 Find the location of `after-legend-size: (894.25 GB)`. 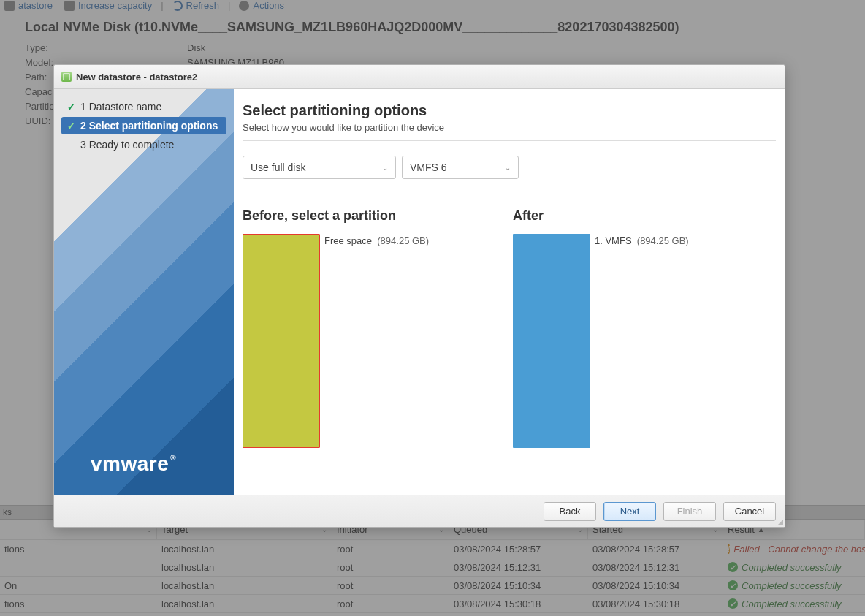

after-legend-size: (894.25 GB) is located at coordinates (663, 241).